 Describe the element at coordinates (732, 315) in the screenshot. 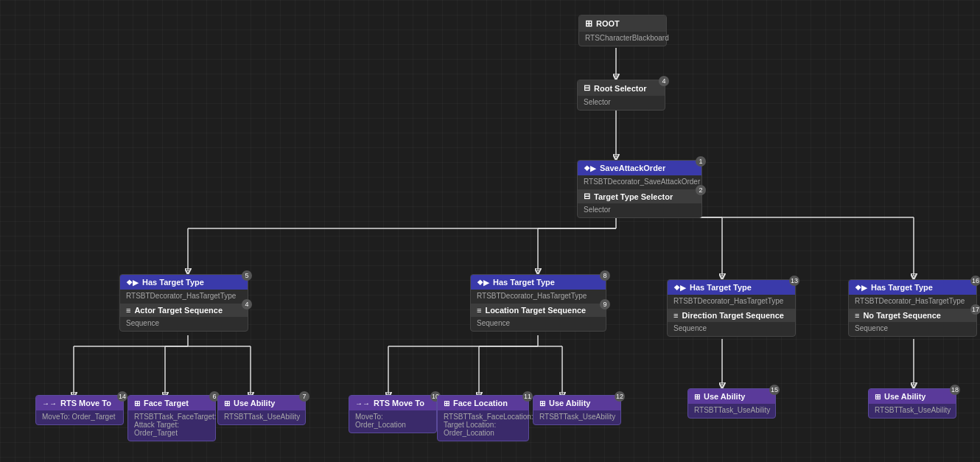

I see `dir-seq-title: Direction Target Sequence` at that location.